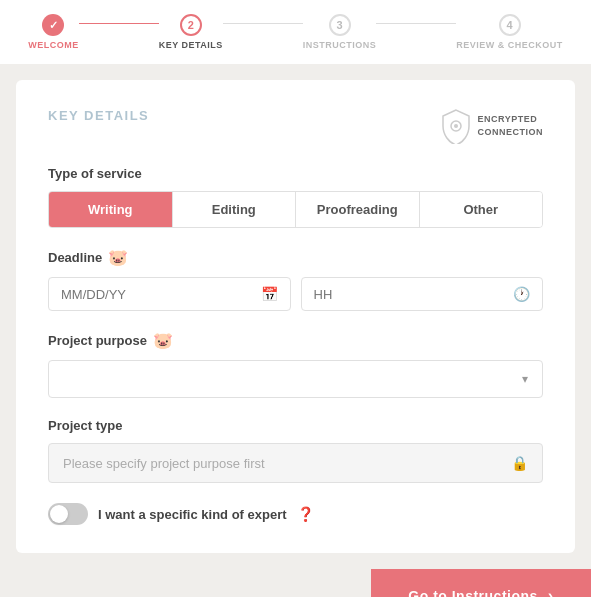 This screenshot has width=591, height=597. Describe the element at coordinates (511, 126) in the screenshot. I see `encrypted-text: ENCRYPTEDCONNECTION` at that location.